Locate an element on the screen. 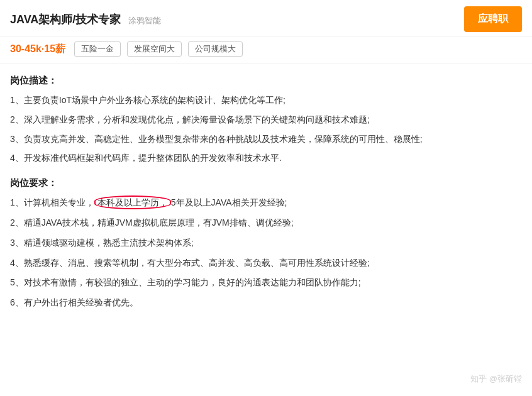 The height and width of the screenshot is (396, 532). company-name: 涂鸦智能 is located at coordinates (145, 20).